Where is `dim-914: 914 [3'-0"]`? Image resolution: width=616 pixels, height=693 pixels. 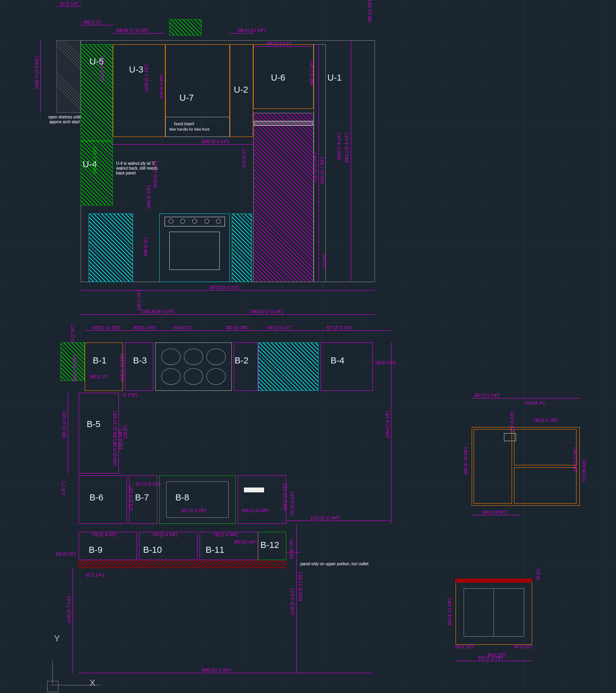 dim-914: 914 [3'-0"] is located at coordinates (182, 328).